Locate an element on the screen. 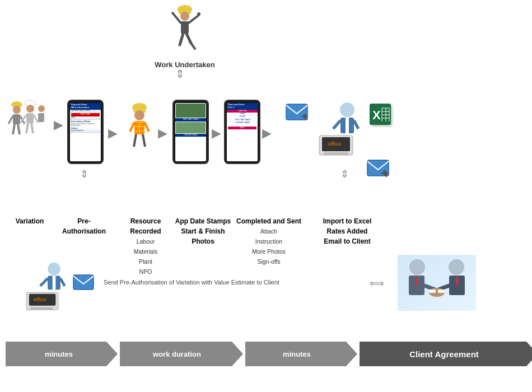 This screenshot has height=392, width=532. phone3-item4: + FINISHED IMAGE is located at coordinates (242, 124).